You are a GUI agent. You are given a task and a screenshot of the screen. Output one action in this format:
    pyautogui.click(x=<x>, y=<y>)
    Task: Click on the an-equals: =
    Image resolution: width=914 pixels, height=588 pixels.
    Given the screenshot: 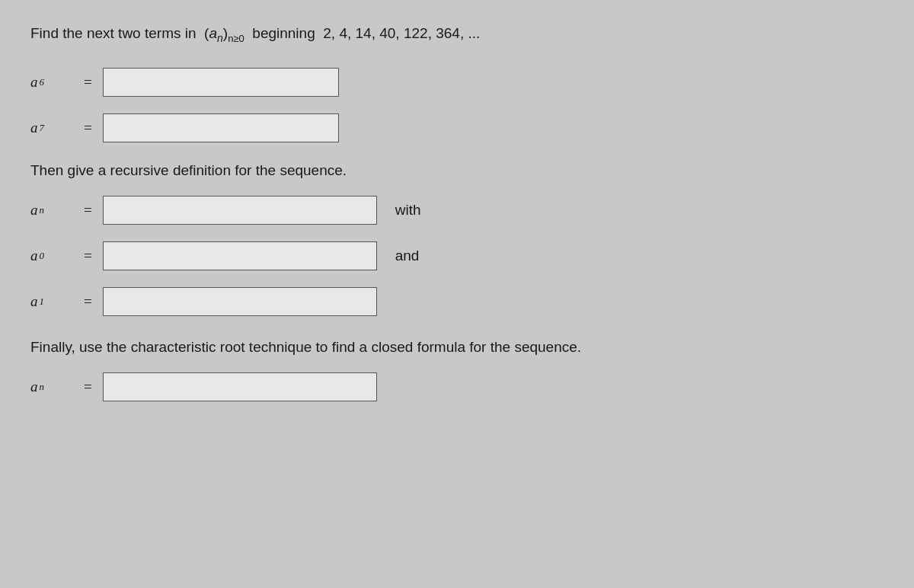 What is the action you would take?
    pyautogui.click(x=88, y=210)
    